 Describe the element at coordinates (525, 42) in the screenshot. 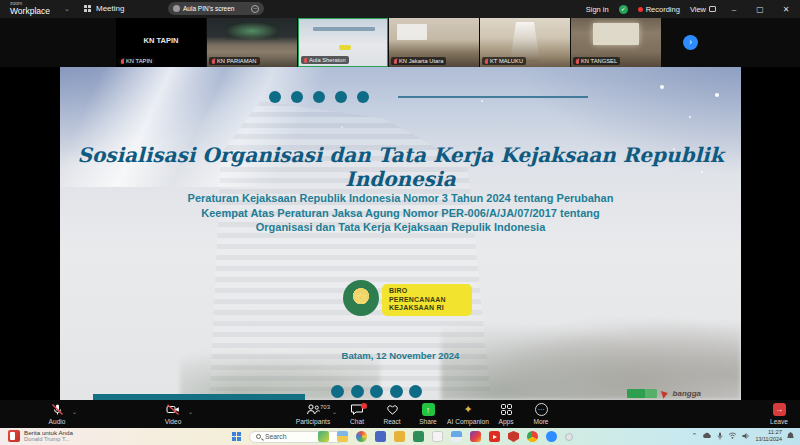

I see `video-thumbnail-kt-maluku: KT MALUKU` at that location.